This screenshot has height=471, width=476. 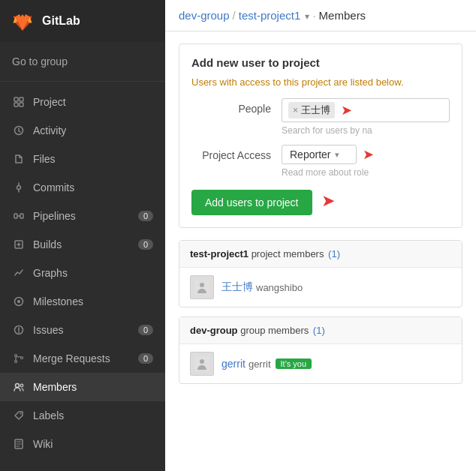 What do you see at coordinates (321, 287) in the screenshot?
I see `table-row: 王士博 wangshibo` at bounding box center [321, 287].